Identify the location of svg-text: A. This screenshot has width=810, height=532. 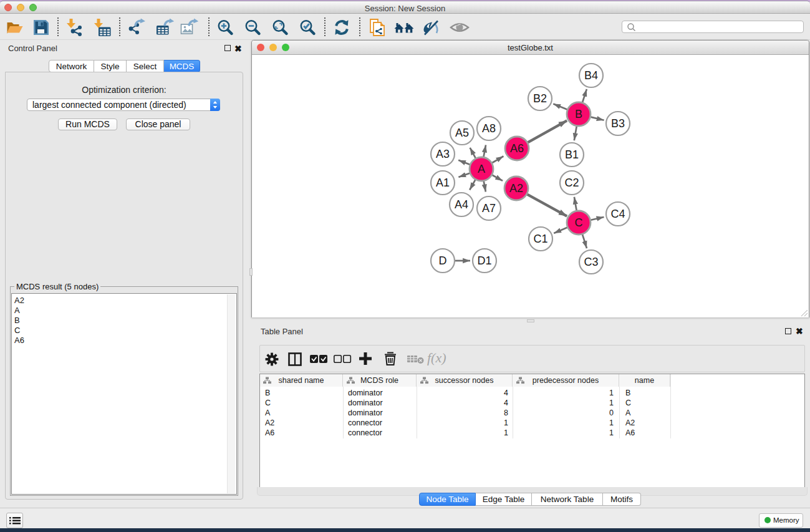
(481, 169).